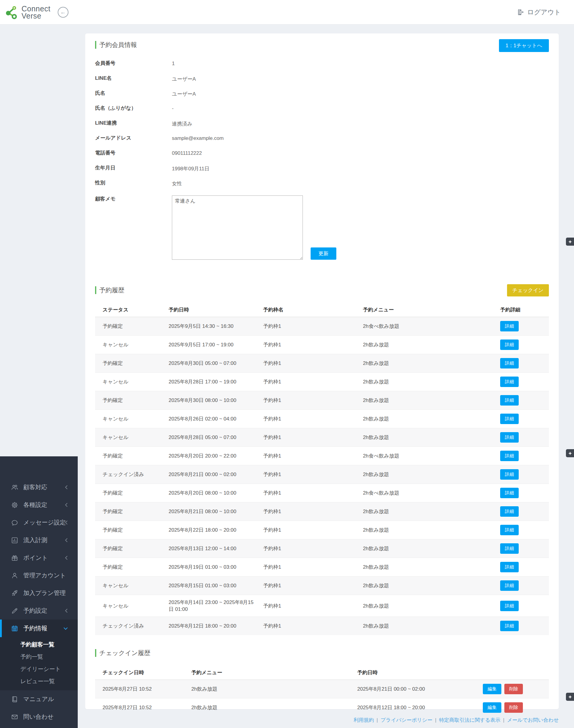 This screenshot has width=574, height=728. What do you see at coordinates (406, 720) in the screenshot?
I see `footer-link: プライバシーポリシー` at bounding box center [406, 720].